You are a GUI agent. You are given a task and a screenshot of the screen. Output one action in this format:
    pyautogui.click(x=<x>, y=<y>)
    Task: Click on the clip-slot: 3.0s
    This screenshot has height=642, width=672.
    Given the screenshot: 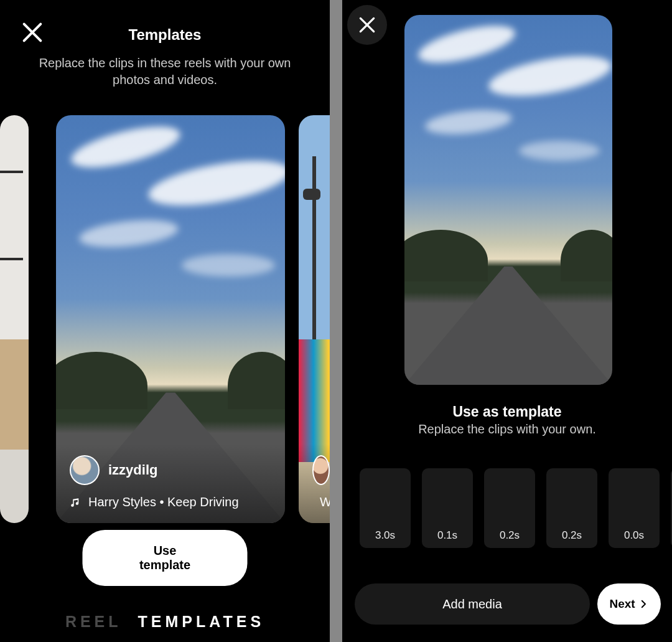 What is the action you would take?
    pyautogui.click(x=385, y=508)
    